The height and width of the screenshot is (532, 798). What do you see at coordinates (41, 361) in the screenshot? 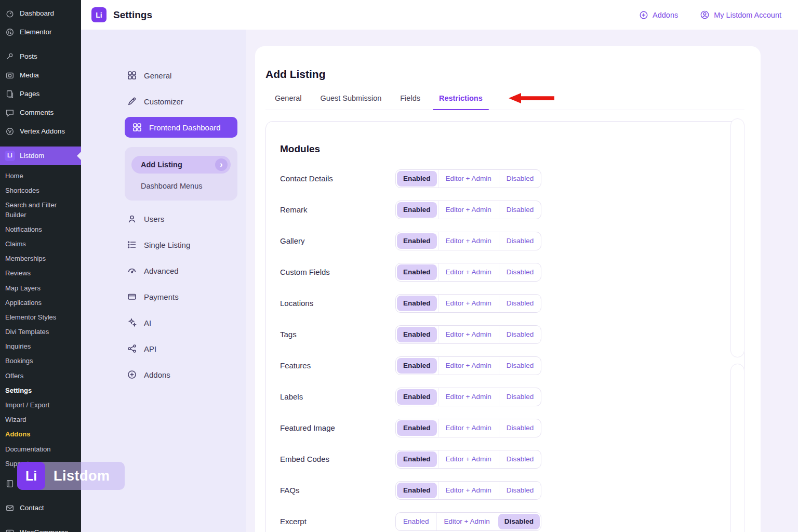
I see `wp-submenu-item-bookings: Bookings` at bounding box center [41, 361].